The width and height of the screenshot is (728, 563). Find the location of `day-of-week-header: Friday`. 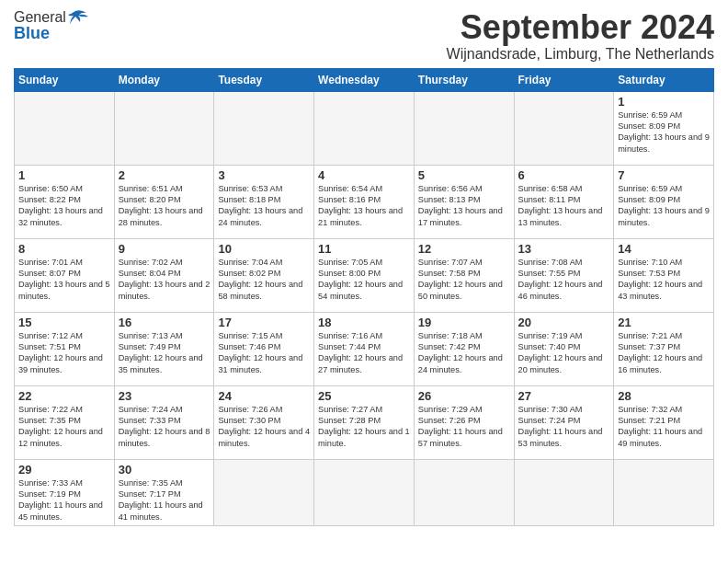

day-of-week-header: Friday is located at coordinates (564, 79).